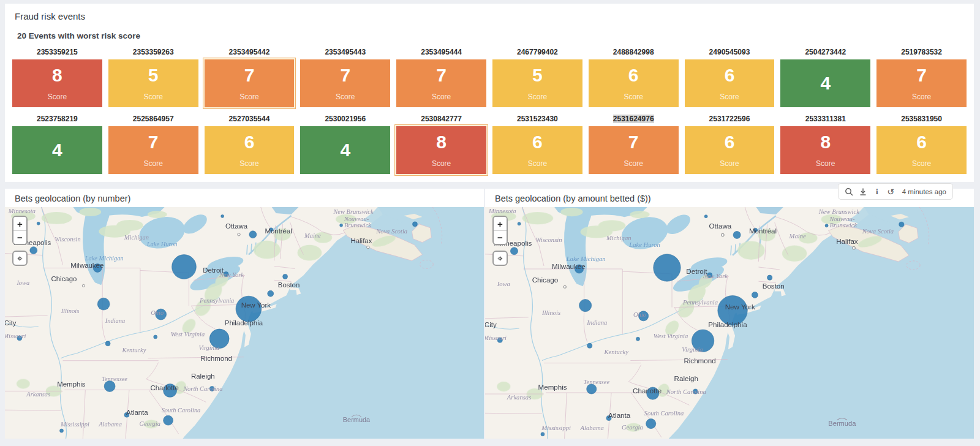 The image size is (980, 446). I want to click on state-label: Brunswick, so click(358, 225).